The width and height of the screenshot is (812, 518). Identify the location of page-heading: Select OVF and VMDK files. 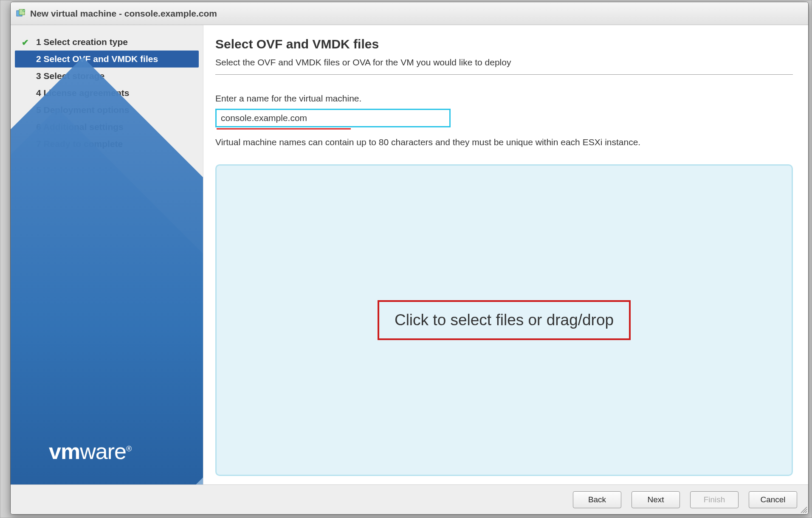
(504, 44).